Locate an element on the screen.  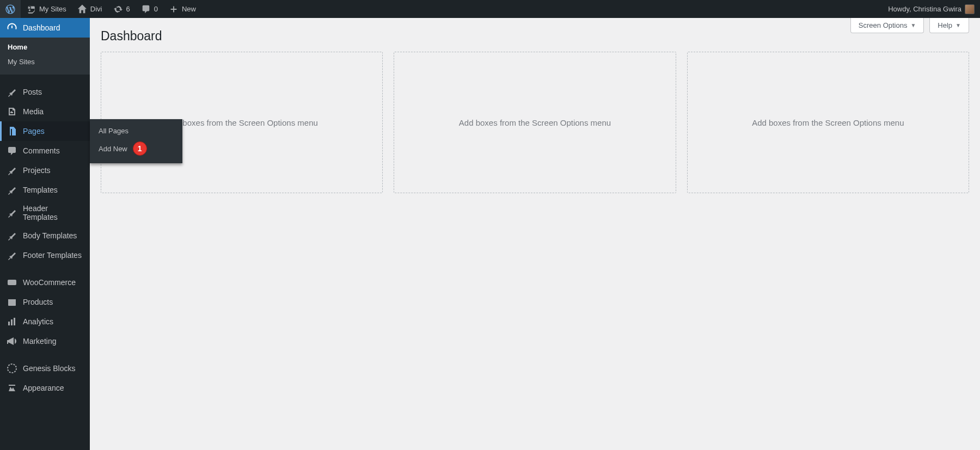
help-label: Help is located at coordinates (945, 25).